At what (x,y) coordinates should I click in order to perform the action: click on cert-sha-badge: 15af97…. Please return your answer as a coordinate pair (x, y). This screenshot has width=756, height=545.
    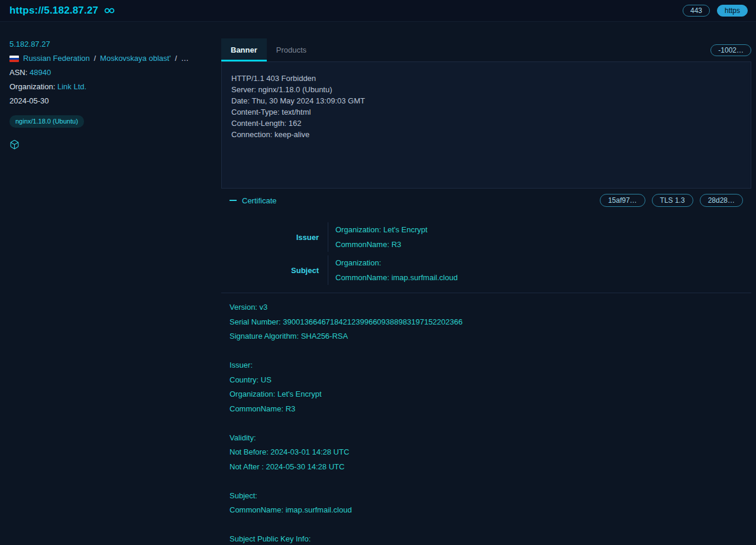
    Looking at the image, I should click on (622, 200).